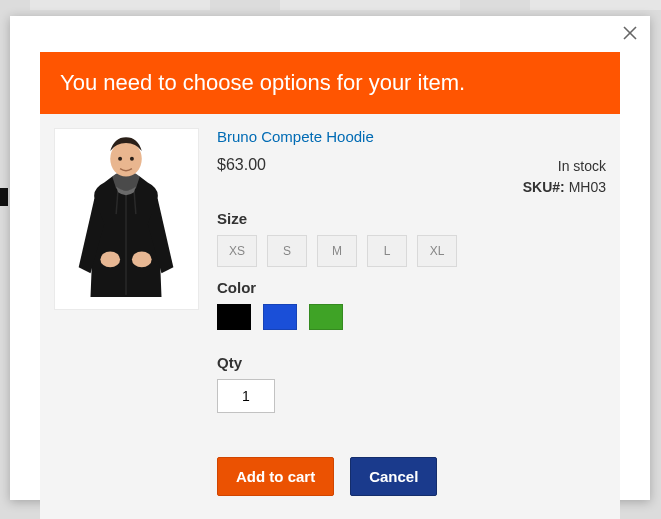 The width and height of the screenshot is (661, 519). I want to click on notice-text: You need to choose options for your item…, so click(262, 82).